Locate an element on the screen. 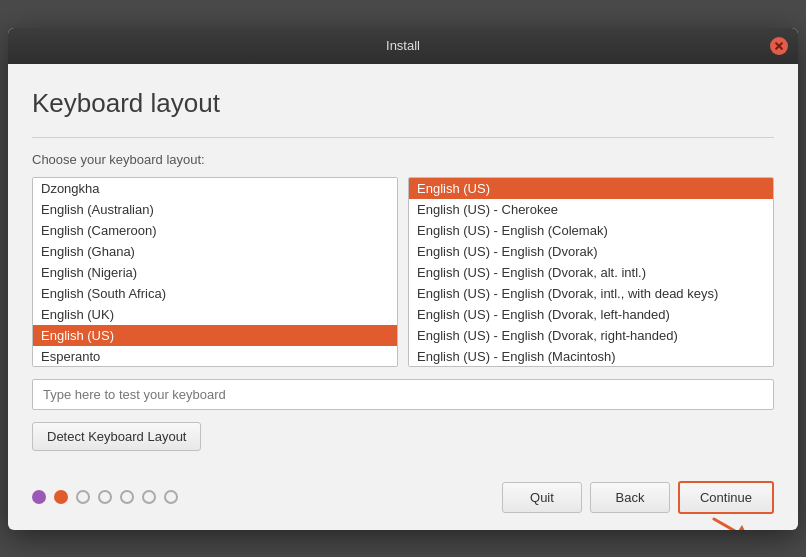  detect-keyboard-button: Detect Keyboard Layout is located at coordinates (116, 436).